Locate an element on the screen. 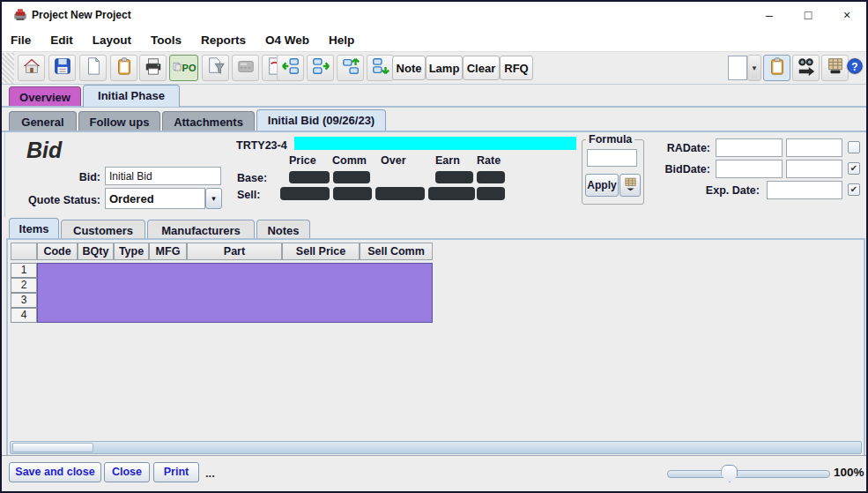 The image size is (868, 493). menu-tools: Tools is located at coordinates (166, 41).